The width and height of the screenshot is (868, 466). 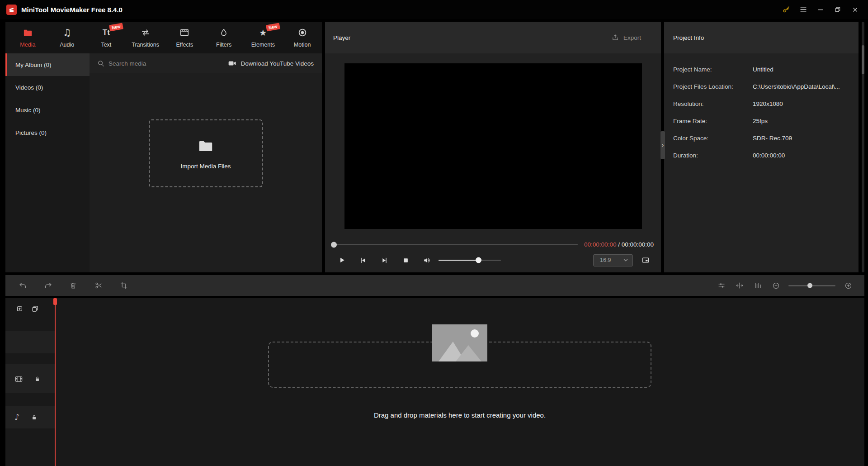 I want to click on tab-elements: New ★ Elements, so click(x=263, y=38).